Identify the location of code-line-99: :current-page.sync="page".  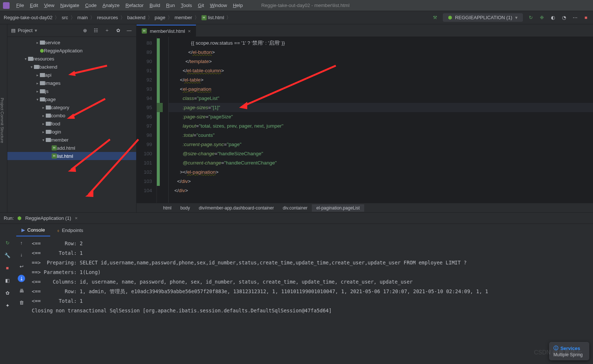
(381, 145).